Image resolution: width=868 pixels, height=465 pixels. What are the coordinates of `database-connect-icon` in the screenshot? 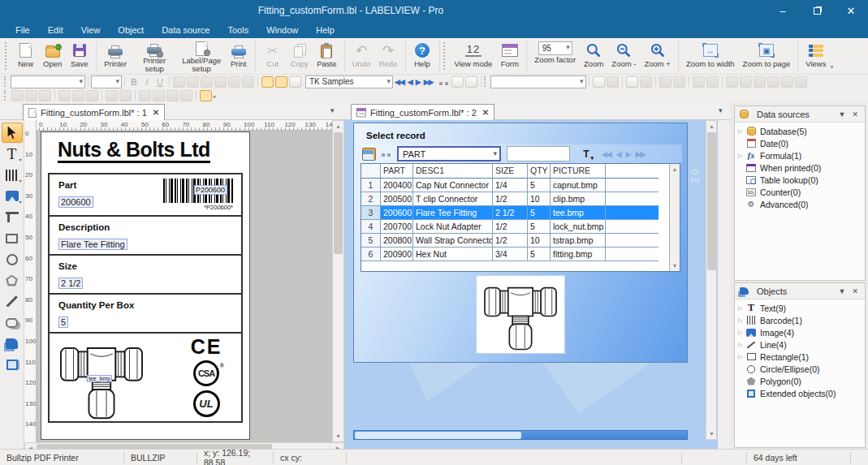 It's located at (268, 82).